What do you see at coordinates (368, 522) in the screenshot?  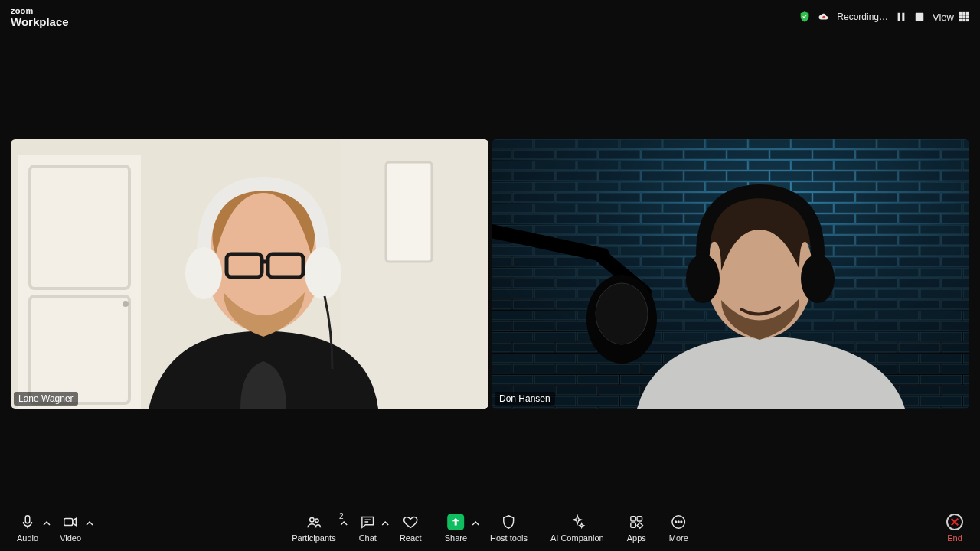 I see `chat-icon` at bounding box center [368, 522].